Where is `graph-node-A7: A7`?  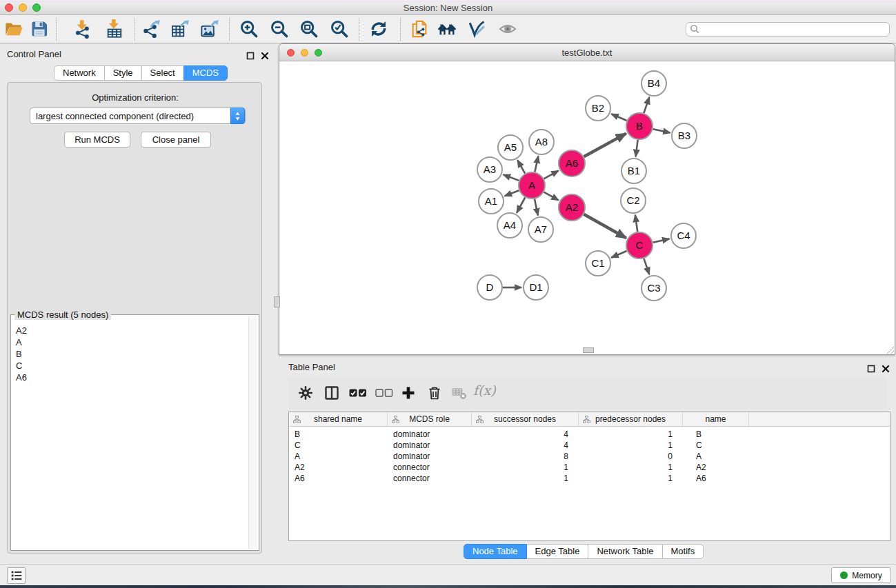 graph-node-A7: A7 is located at coordinates (541, 230).